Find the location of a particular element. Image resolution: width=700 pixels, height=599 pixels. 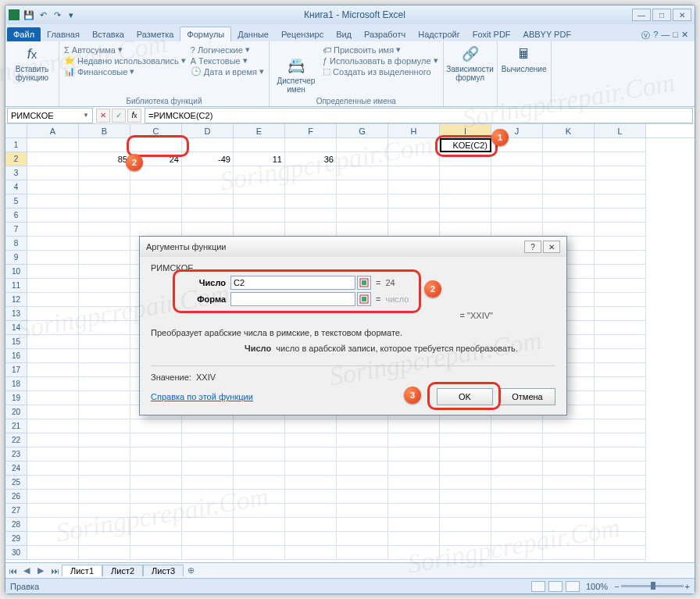

dialog-titlebar: Аргументы функции ? ✕ is located at coordinates (353, 247).